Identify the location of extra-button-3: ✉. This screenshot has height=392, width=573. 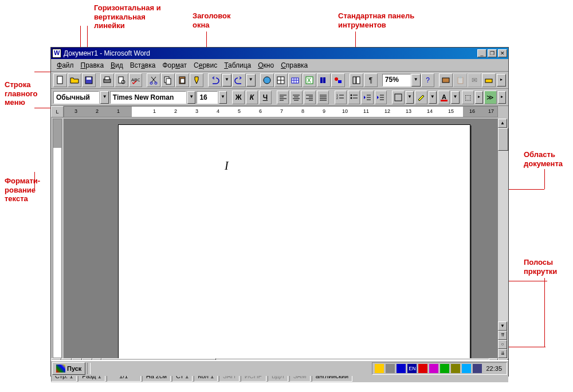
(474, 80).